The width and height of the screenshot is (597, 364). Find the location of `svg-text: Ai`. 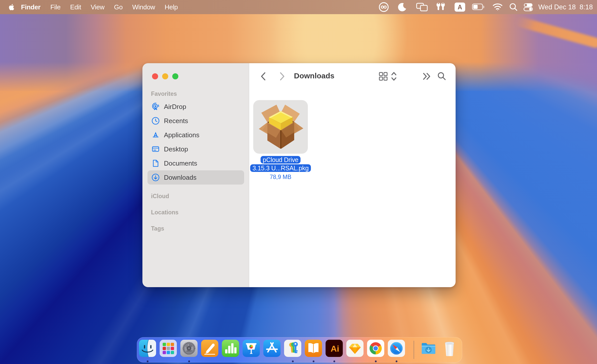

svg-text: Ai is located at coordinates (335, 349).